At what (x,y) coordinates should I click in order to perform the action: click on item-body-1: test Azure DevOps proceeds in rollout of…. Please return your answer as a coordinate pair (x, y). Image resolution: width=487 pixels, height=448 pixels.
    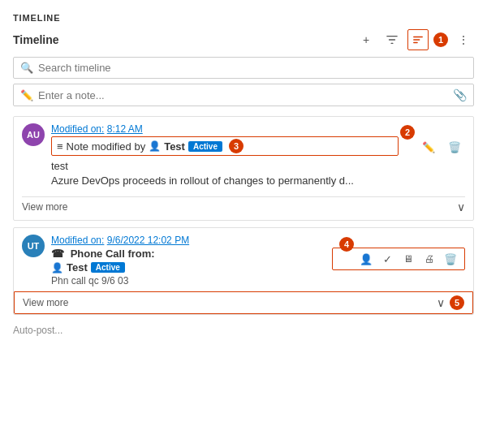
    Looking at the image, I should click on (258, 174).